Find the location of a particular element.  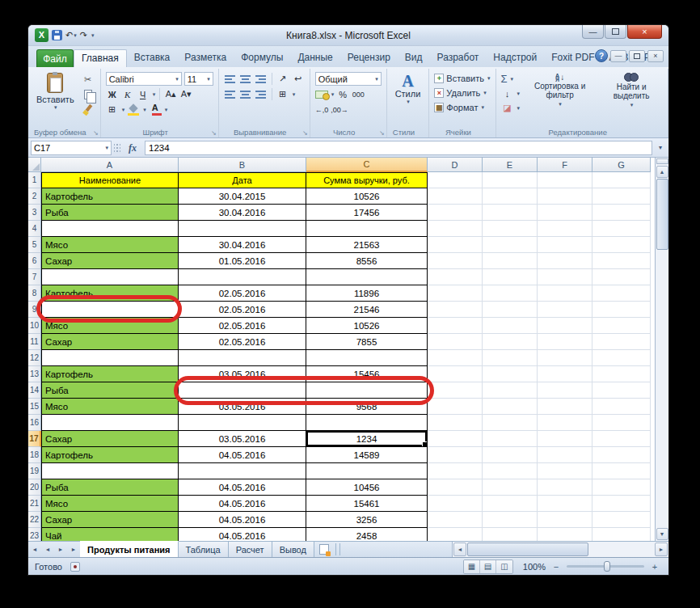

zoom-slider is located at coordinates (605, 566).